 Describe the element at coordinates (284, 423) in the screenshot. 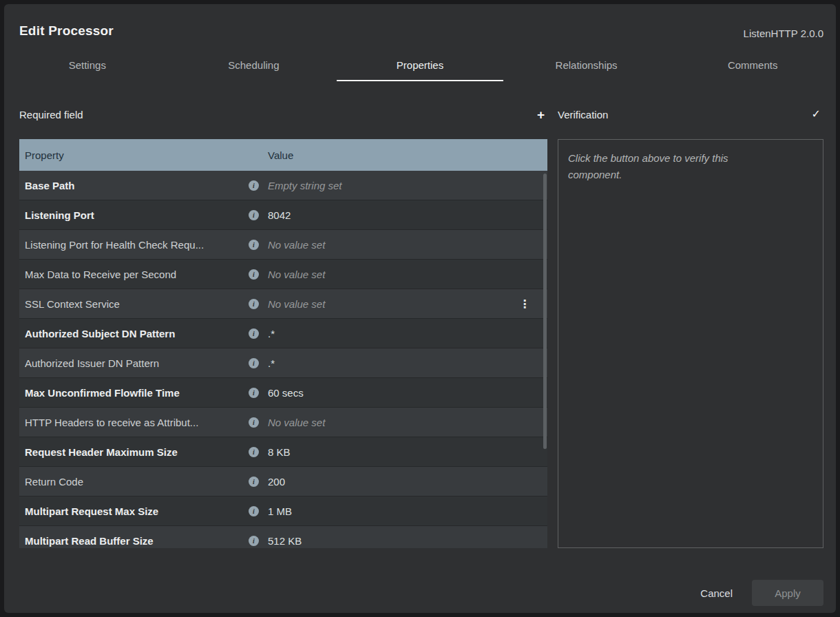

I see `table-row: HTTP Headers to receive as Attribut... i…` at that location.